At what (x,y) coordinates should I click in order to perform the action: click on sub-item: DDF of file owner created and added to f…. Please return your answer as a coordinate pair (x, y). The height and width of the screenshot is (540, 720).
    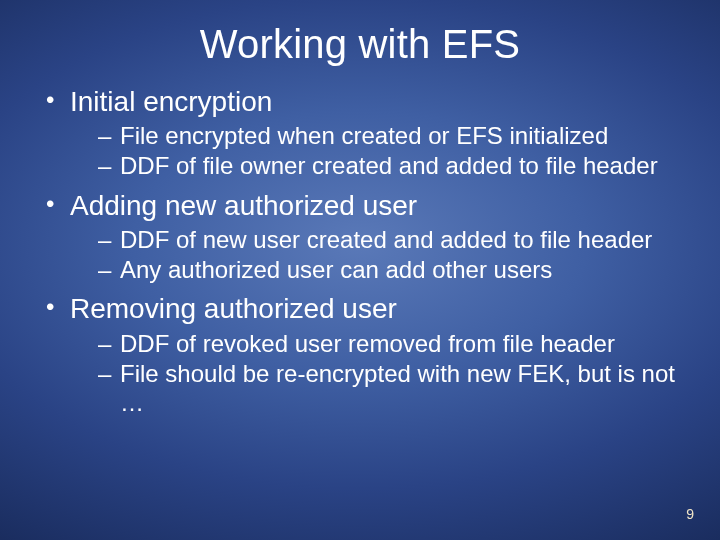
    Looking at the image, I should click on (394, 166).